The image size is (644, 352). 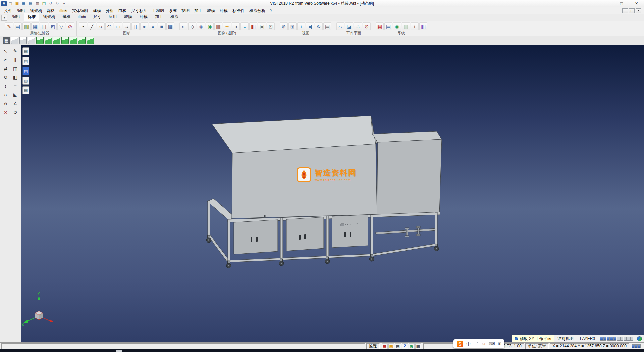 What do you see at coordinates (57, 4) in the screenshot?
I see `redo-icon: ↻` at bounding box center [57, 4].